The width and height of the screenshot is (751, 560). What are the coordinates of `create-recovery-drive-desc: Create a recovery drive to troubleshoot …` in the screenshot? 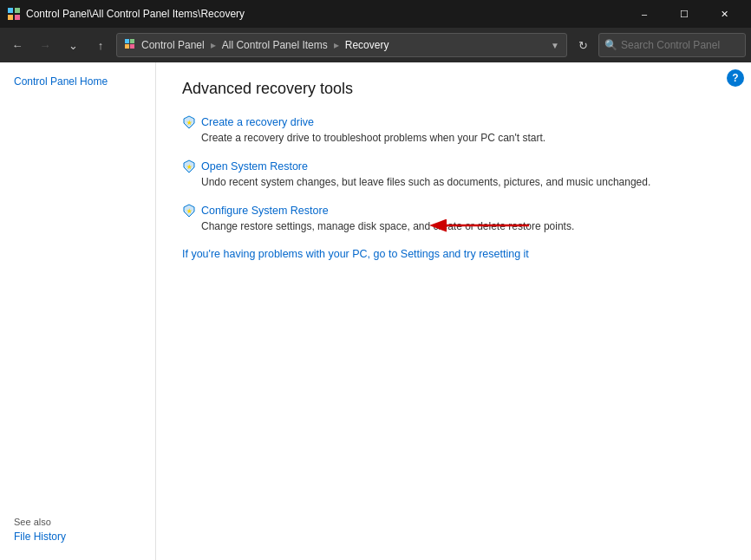 It's located at (454, 138).